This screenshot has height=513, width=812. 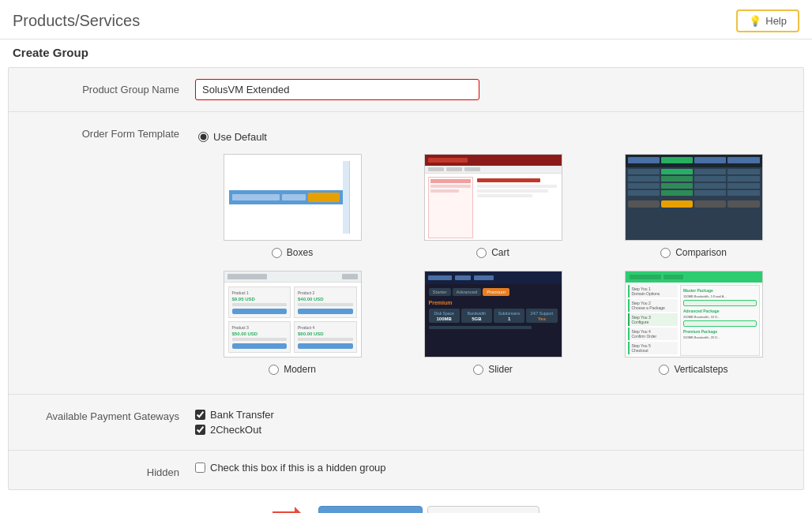 What do you see at coordinates (493, 253) in the screenshot?
I see `template-radio-cart: Cart` at bounding box center [493, 253].